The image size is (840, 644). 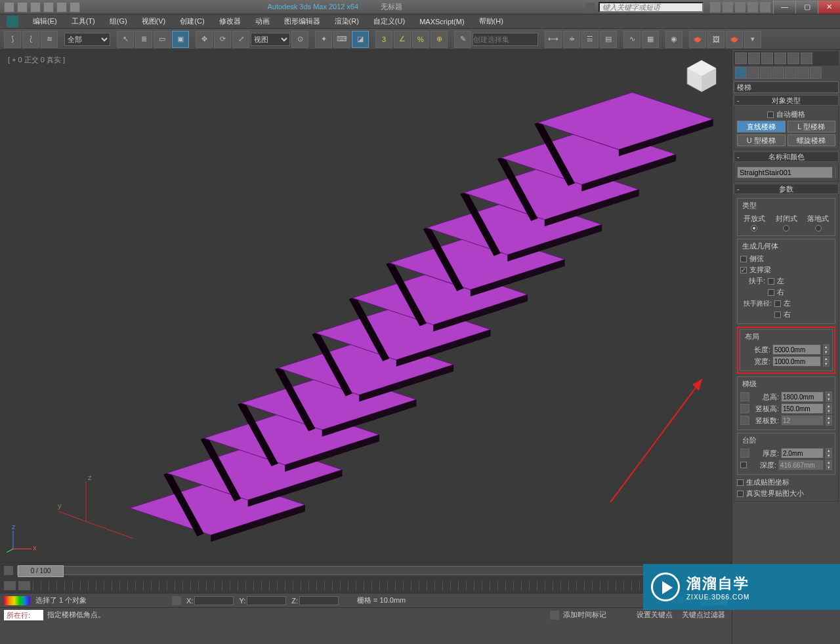 What do you see at coordinates (816, 73) in the screenshot?
I see `systems-tab` at bounding box center [816, 73].